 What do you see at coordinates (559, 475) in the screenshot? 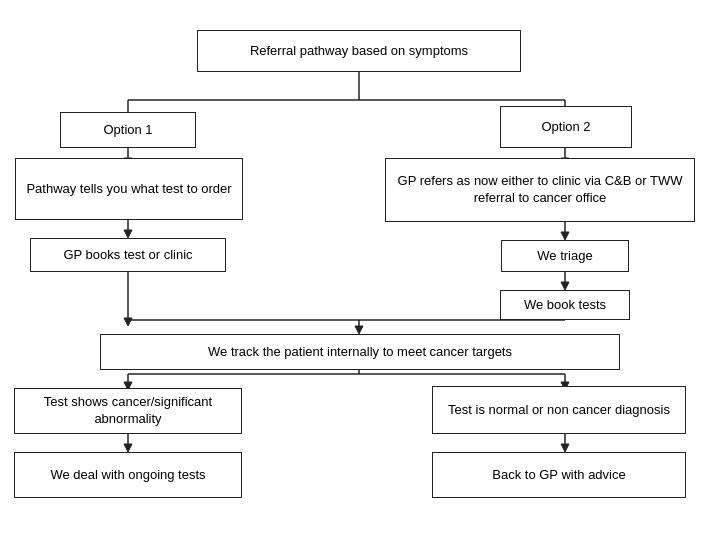
I see `back-to-gp-box: Back to GP with advice` at bounding box center [559, 475].